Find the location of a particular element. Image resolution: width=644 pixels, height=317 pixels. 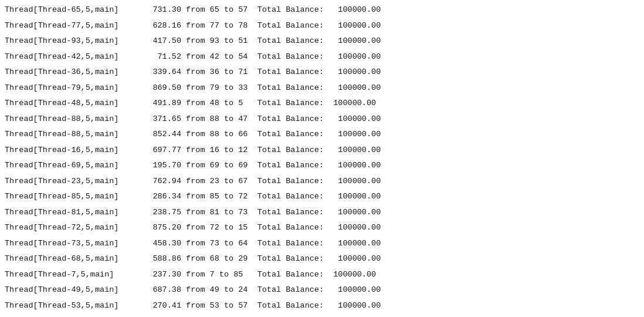

log-line: Thread[Thread-36,5,main] 339.64 from 36 … is located at coordinates (322, 73).